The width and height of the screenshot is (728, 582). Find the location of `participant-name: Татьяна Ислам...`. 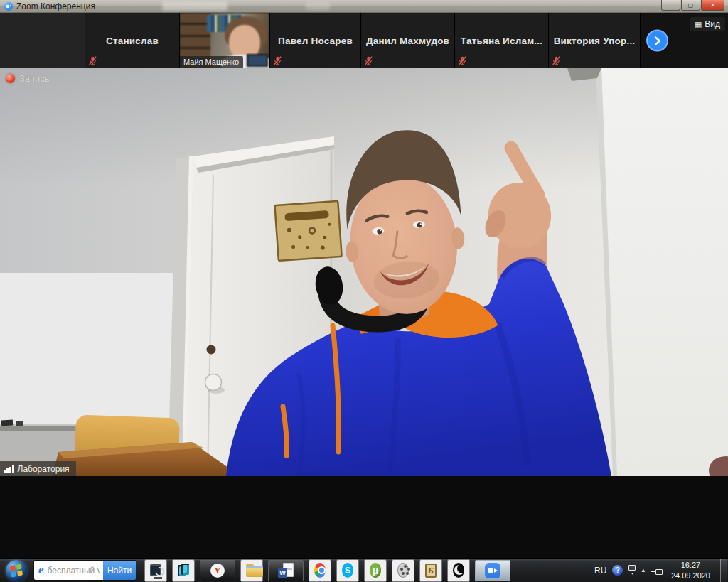

participant-name: Татьяна Ислам... is located at coordinates (502, 41).